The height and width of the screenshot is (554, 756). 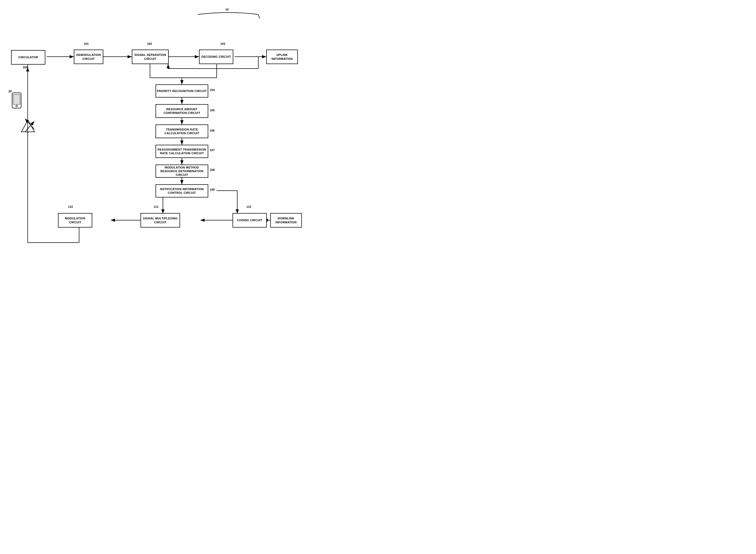 I want to click on ref-112-label: 112, so click(x=249, y=207).